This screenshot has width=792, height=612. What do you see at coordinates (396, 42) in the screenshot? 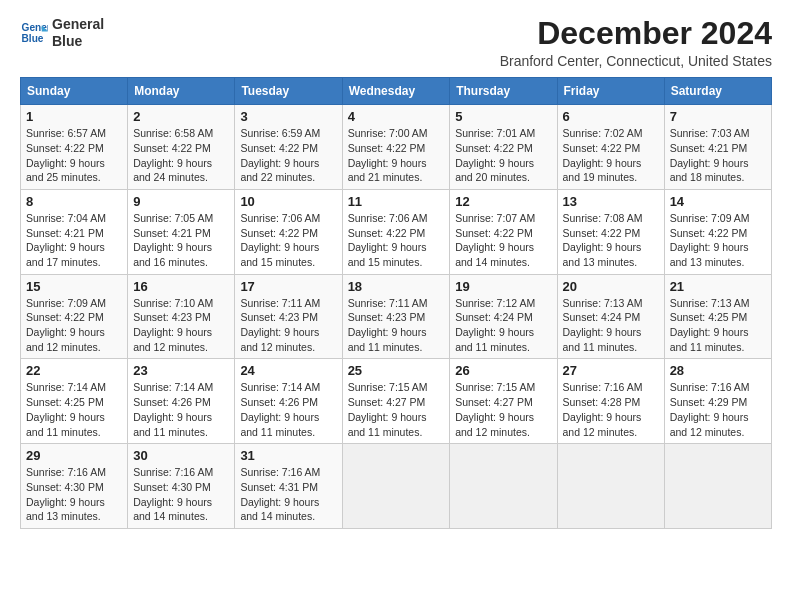
I see `page-header: General Blue General Blue December 2024 …` at bounding box center [396, 42].